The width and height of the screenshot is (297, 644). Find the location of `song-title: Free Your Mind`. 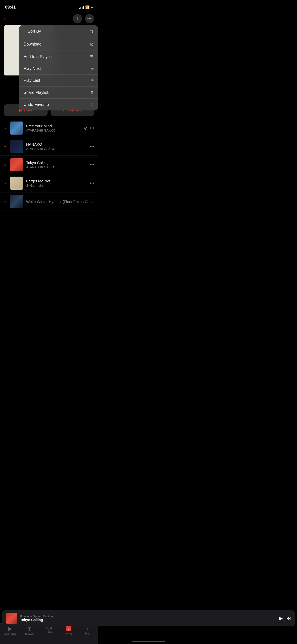

song-title: Free Your Mind is located at coordinates (54, 126).